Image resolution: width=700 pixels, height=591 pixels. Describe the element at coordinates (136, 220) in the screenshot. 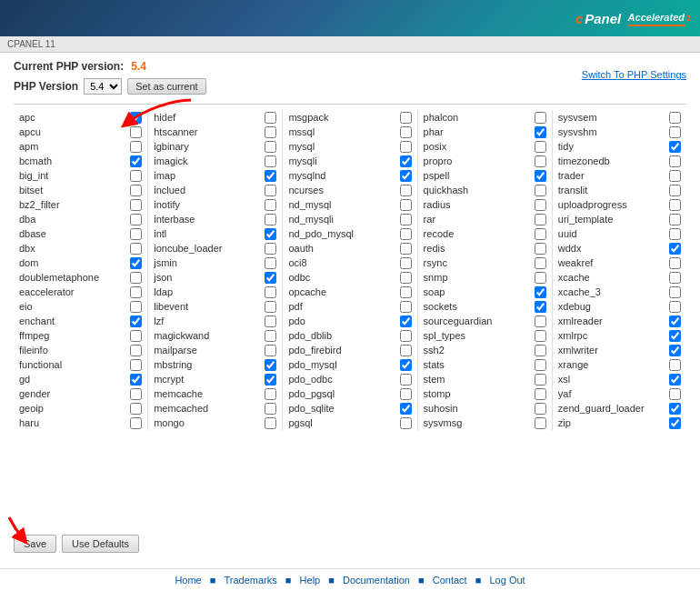

I see `ext-checkbox-dba` at that location.